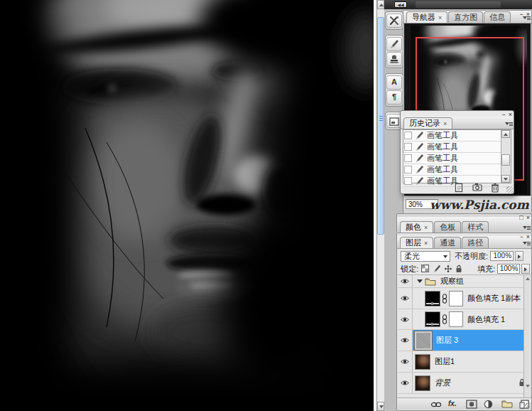  What do you see at coordinates (458, 4) in the screenshot?
I see `dock-header-segment` at bounding box center [458, 4].